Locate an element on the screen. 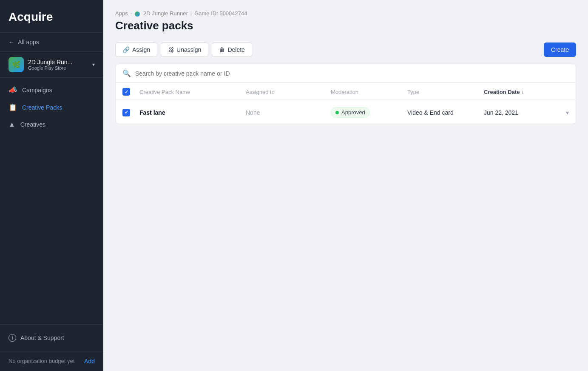 Image resolution: width=588 pixels, height=371 pixels. creative-packs-icon: 📋 is located at coordinates (13, 107).